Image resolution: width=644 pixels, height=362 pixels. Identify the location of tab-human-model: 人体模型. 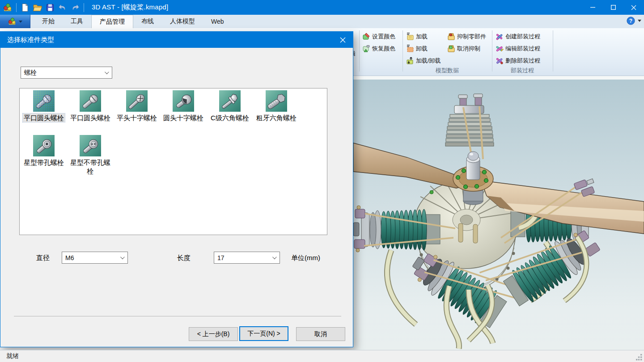
(182, 21).